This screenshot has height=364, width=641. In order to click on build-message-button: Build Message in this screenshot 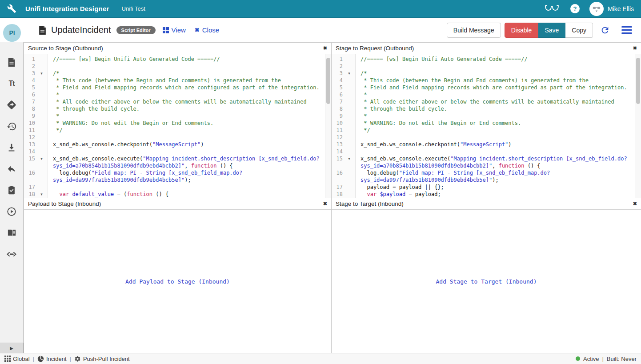, I will do `click(474, 30)`.